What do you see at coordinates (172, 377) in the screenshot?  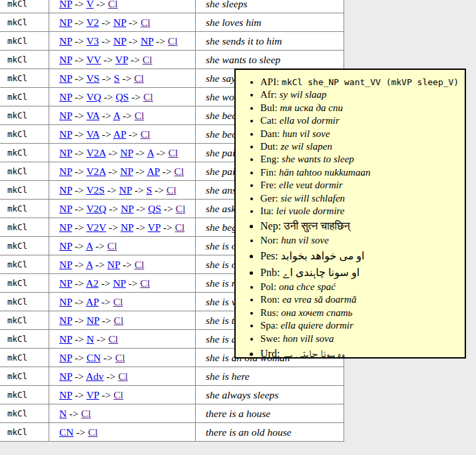 I see `table-row: mkClNP -> Adv -> Clshe is here` at bounding box center [172, 377].